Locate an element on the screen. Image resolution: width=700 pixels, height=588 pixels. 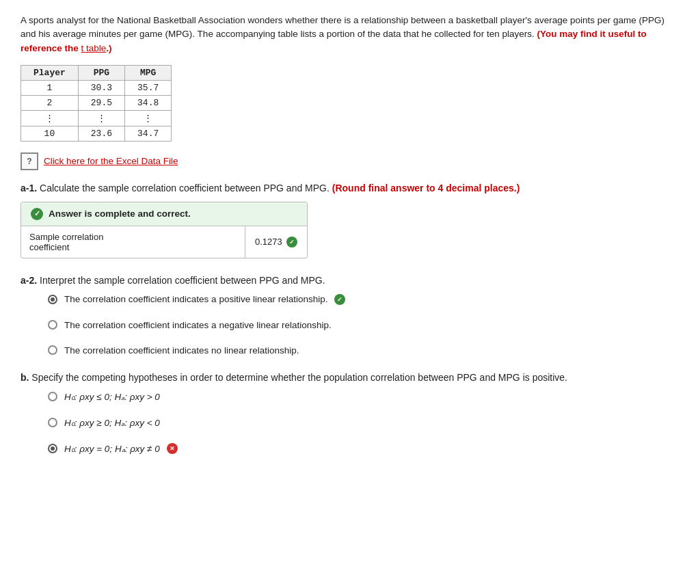
b-radio-group: H₀: ρxy ≤ 0; Hₐ: ρxy > 0H₀: ρxy ≥ 0; Hₐ:… is located at coordinates (364, 423).